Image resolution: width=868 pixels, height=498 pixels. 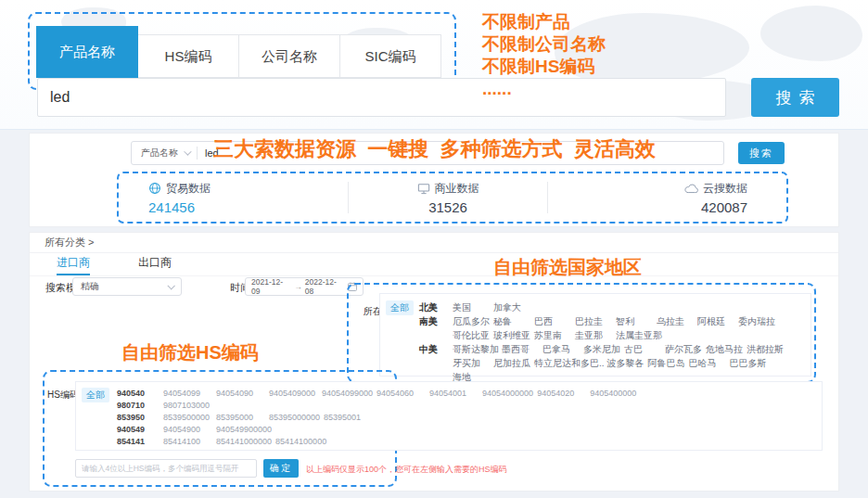 What do you see at coordinates (568, 267) in the screenshot?
I see `region-annotation: 自由筛选国家地区` at bounding box center [568, 267].